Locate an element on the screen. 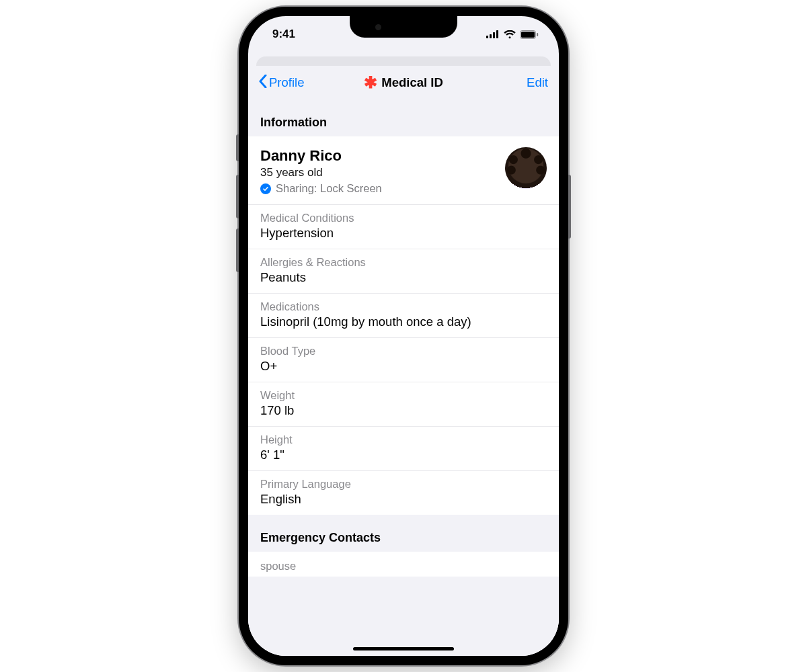  nav-title: ✱ Medical ID is located at coordinates (404, 83).